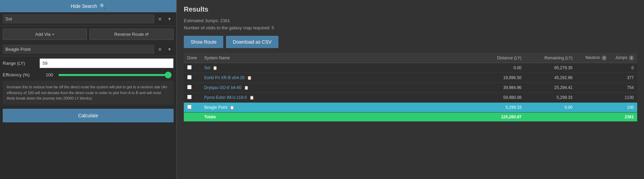 The image size is (644, 179). What do you see at coordinates (107, 63) in the screenshot?
I see `range-input` at bounding box center [107, 63].